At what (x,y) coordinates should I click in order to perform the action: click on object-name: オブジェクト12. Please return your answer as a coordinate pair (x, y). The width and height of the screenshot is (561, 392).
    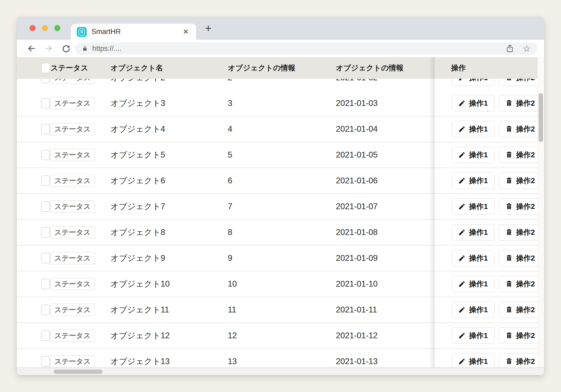
    Looking at the image, I should click on (140, 336).